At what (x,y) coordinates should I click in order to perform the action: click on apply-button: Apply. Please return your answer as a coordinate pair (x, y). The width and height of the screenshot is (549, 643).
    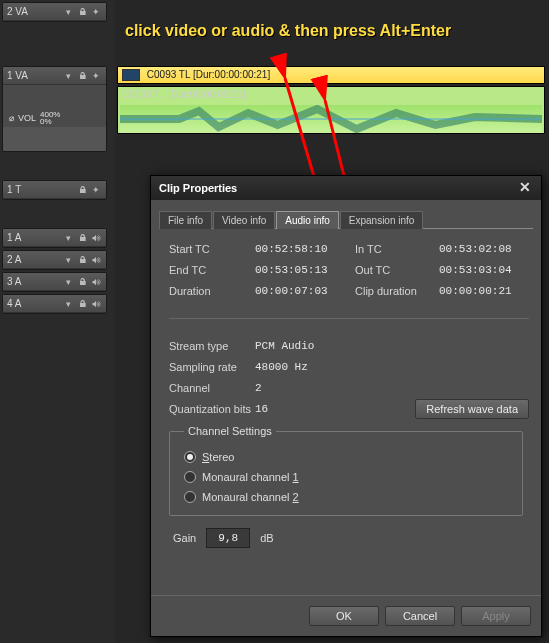
    Looking at the image, I should click on (496, 616).